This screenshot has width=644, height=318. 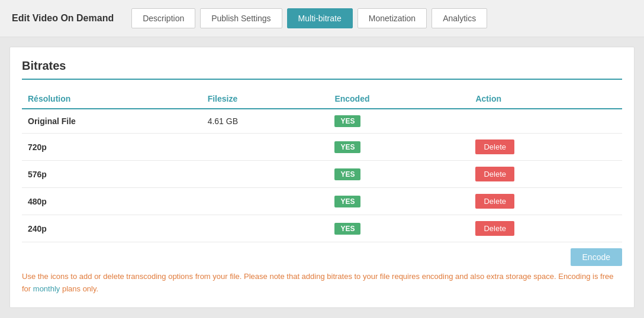 What do you see at coordinates (399, 99) in the screenshot?
I see `col-encoded: Encoded` at bounding box center [399, 99].